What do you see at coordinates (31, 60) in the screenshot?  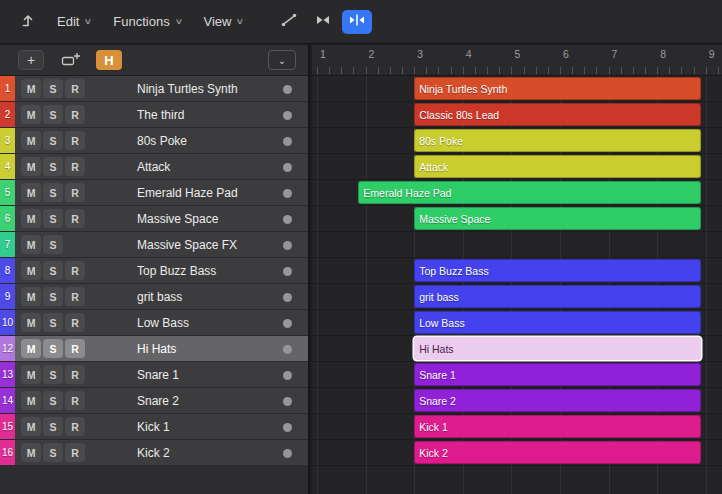 I see `add-track-button: +` at bounding box center [31, 60].